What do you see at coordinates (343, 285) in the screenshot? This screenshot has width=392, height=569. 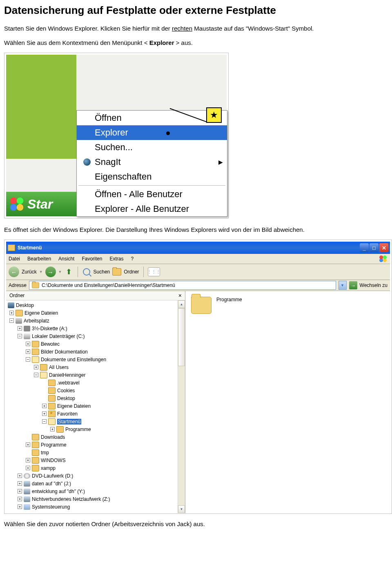 I see `address-dropdown-button: ▼` at bounding box center [343, 285].